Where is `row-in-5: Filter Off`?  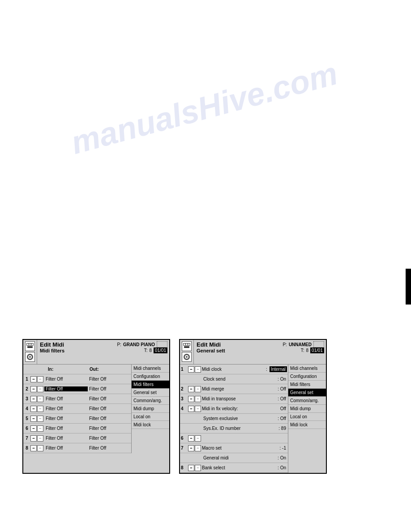
row-in-5: Filter Off is located at coordinates (66, 418).